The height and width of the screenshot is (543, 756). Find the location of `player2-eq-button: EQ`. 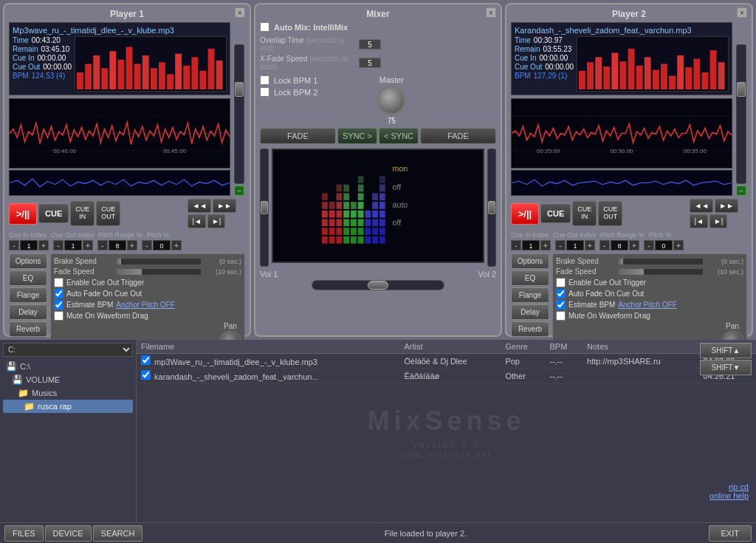

player2-eq-button: EQ is located at coordinates (530, 278).